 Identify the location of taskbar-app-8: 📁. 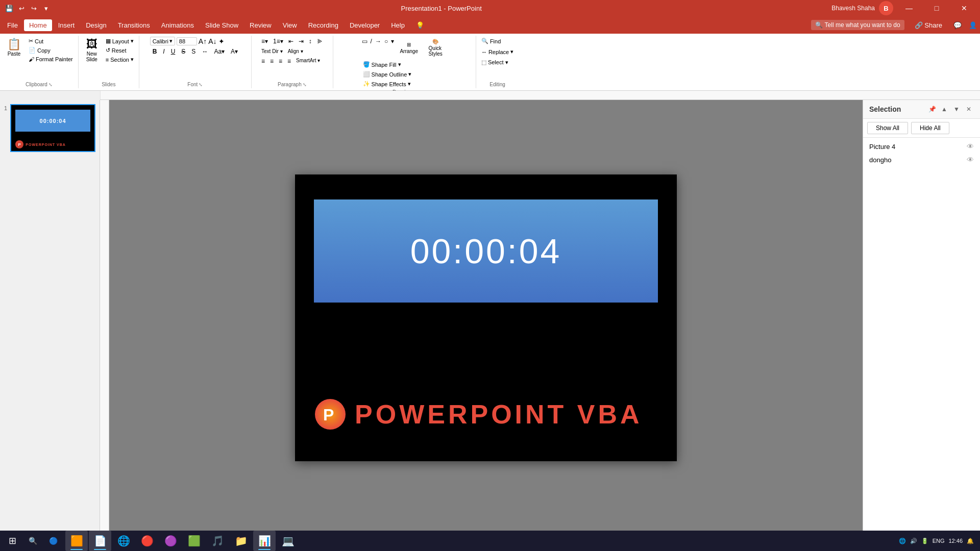
(241, 541).